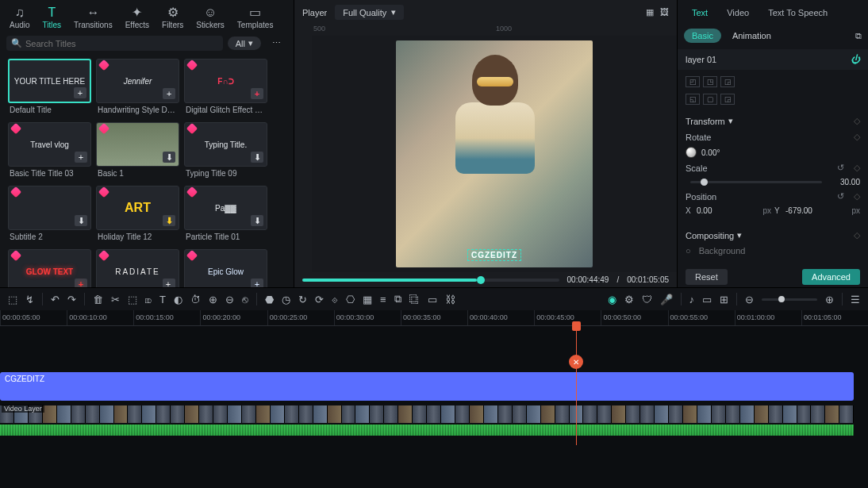  What do you see at coordinates (629, 300) in the screenshot?
I see `gear-icon: ⚙` at bounding box center [629, 300].